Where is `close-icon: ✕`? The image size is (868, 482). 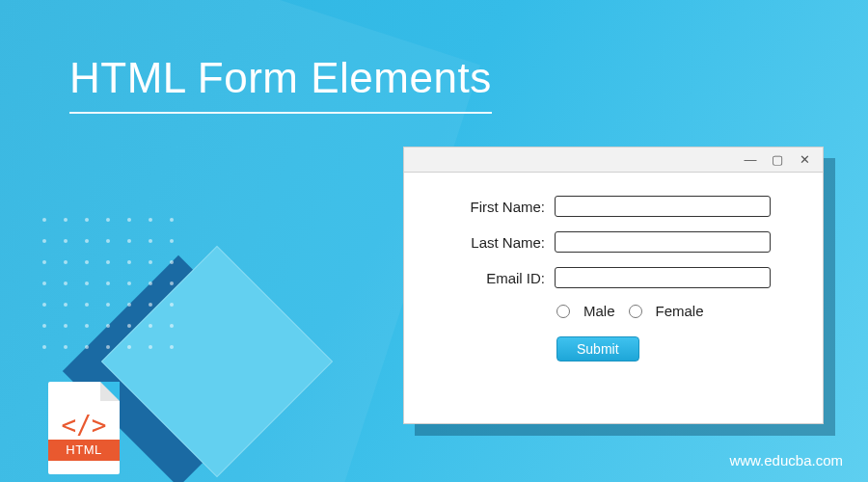 close-icon: ✕ is located at coordinates (804, 160).